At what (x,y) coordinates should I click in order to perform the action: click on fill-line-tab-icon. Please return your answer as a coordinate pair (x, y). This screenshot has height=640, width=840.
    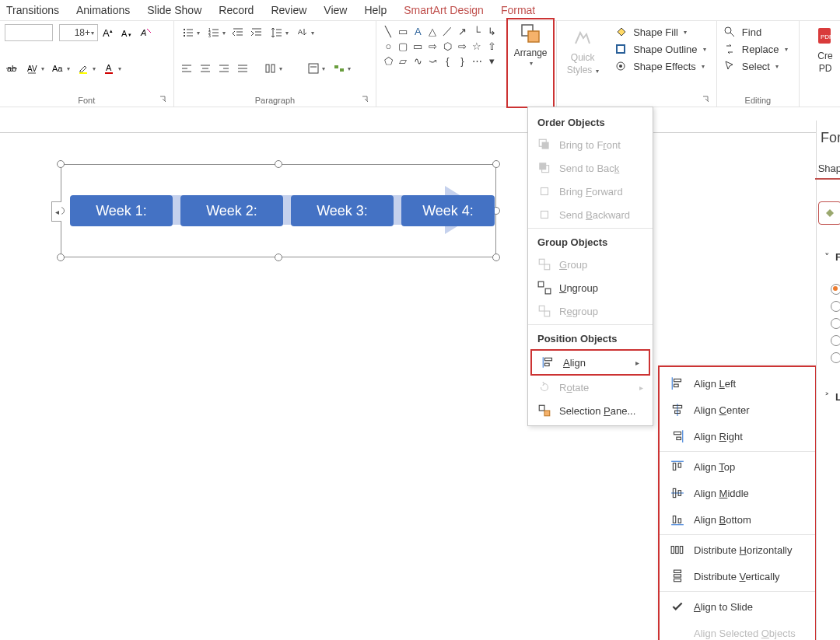
    Looking at the image, I should click on (829, 213).